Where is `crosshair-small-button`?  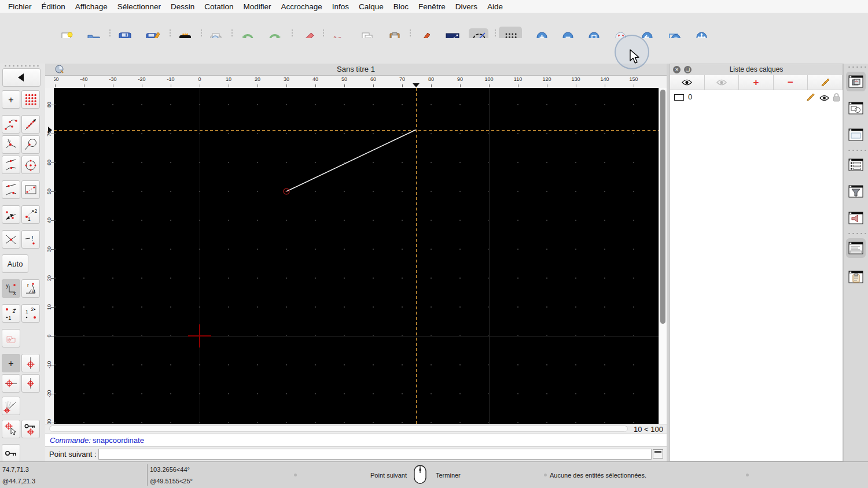
crosshair-small-button is located at coordinates (31, 383).